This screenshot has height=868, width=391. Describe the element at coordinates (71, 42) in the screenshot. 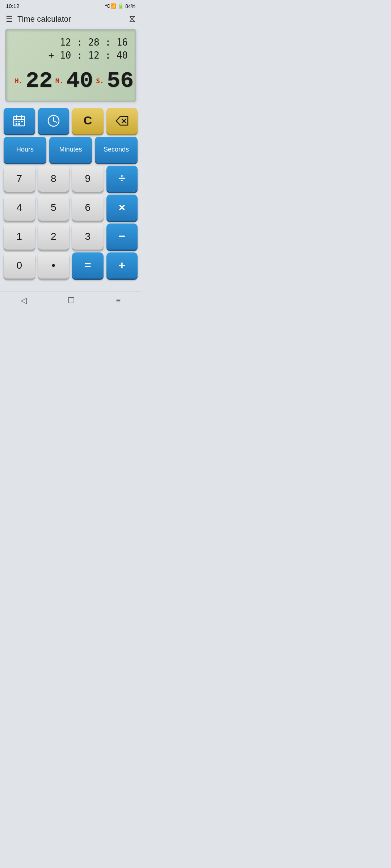

I see `display-line1: 12 : 28 : 16` at that location.